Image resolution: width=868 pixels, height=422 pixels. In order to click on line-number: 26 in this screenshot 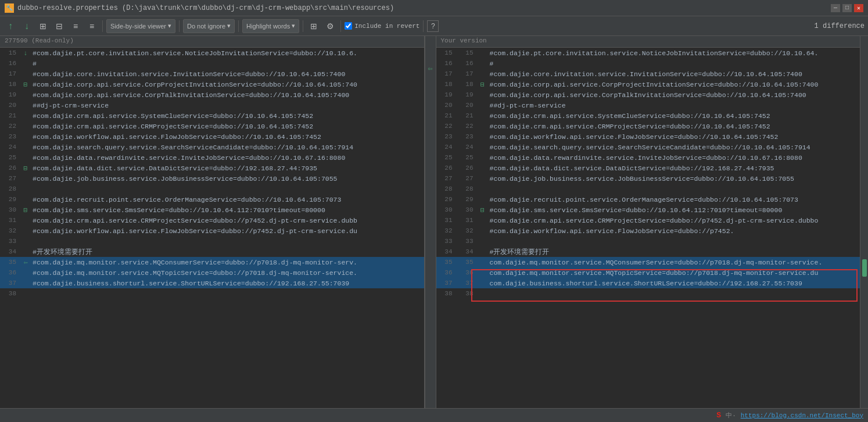, I will do `click(10, 168)`.